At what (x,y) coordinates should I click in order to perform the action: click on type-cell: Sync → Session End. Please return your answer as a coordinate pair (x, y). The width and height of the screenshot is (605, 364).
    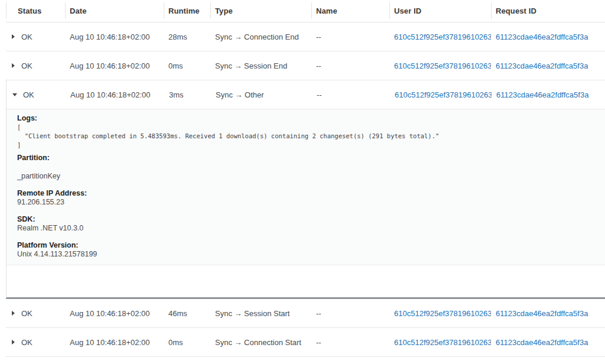
    Looking at the image, I should click on (261, 66).